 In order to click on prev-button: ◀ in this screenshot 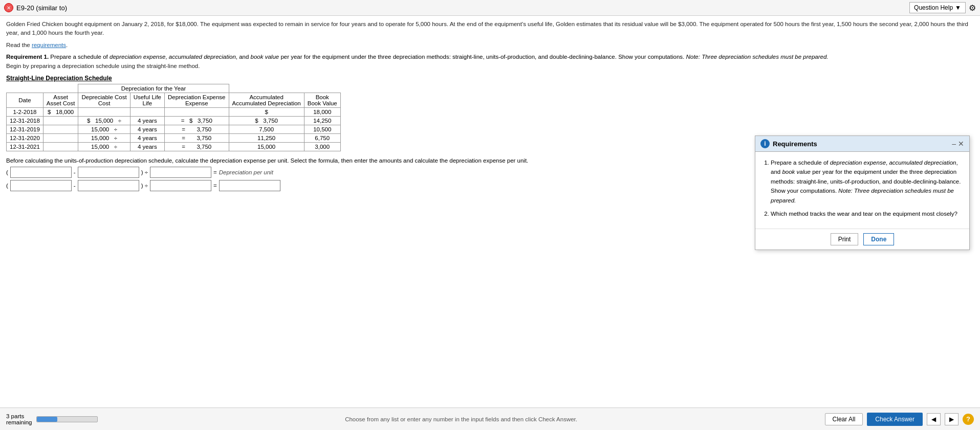, I will do `click(933, 419)`.